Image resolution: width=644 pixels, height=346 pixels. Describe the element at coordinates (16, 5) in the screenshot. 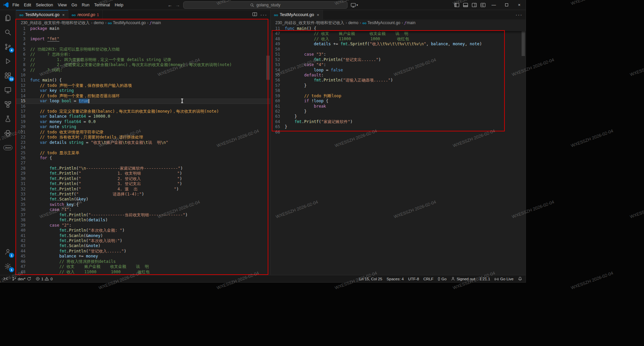

I see `menu-file: File` at that location.